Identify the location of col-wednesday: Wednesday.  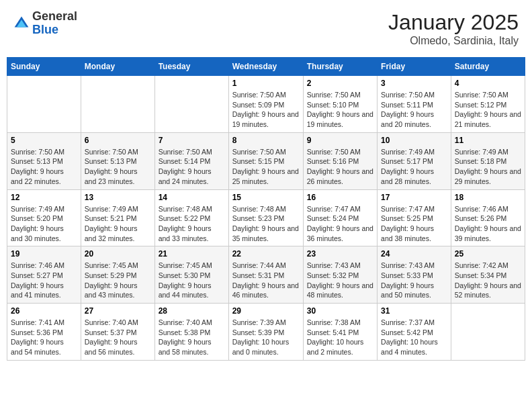
(266, 67).